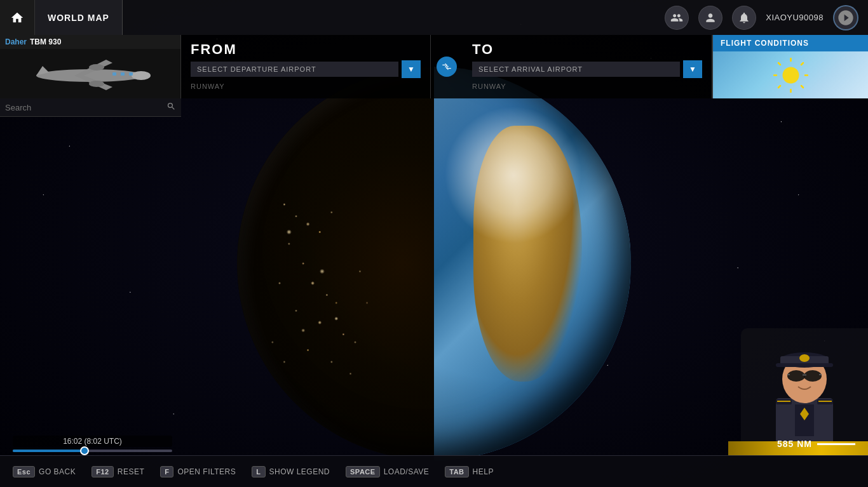 The image size is (868, 487). I want to click on avatar-button, so click(846, 18).